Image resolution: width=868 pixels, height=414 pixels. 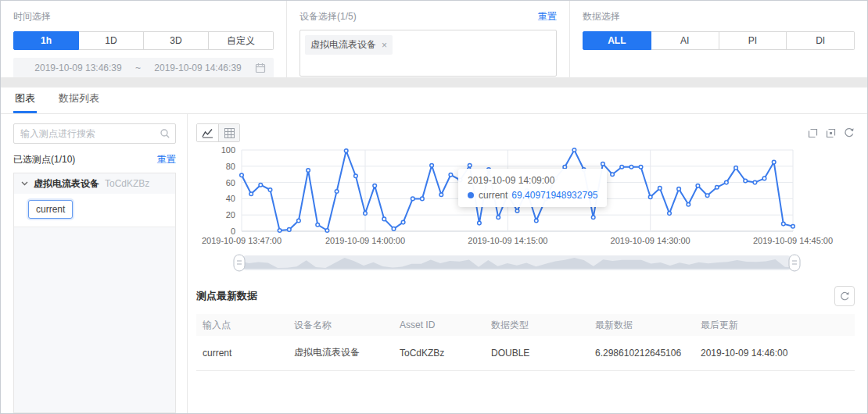 I want to click on cell-latest-value: 6.298610212645106, so click(x=641, y=353).